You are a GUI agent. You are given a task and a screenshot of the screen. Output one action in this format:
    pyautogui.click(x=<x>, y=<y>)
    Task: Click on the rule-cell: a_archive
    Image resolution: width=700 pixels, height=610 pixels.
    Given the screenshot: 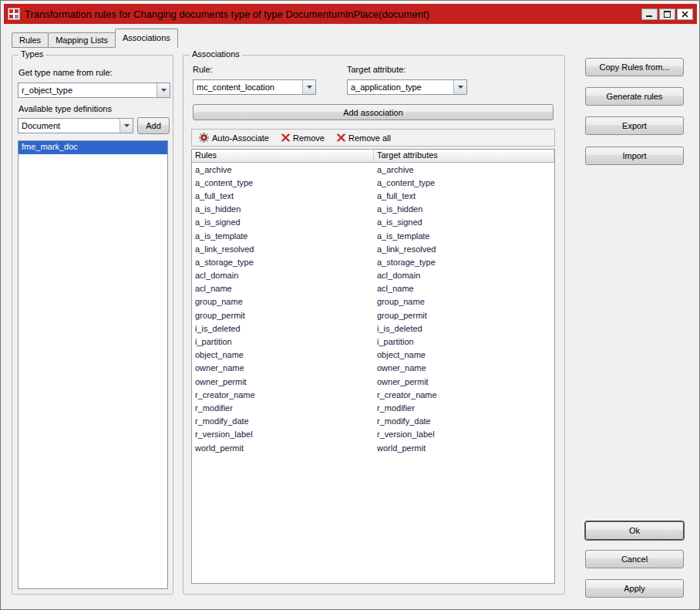 What is the action you would take?
    pyautogui.click(x=283, y=170)
    